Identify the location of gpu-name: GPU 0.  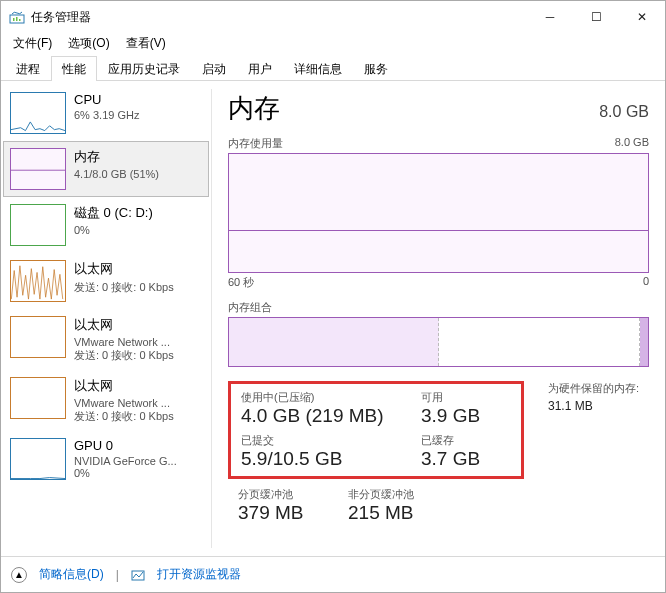
(126, 446).